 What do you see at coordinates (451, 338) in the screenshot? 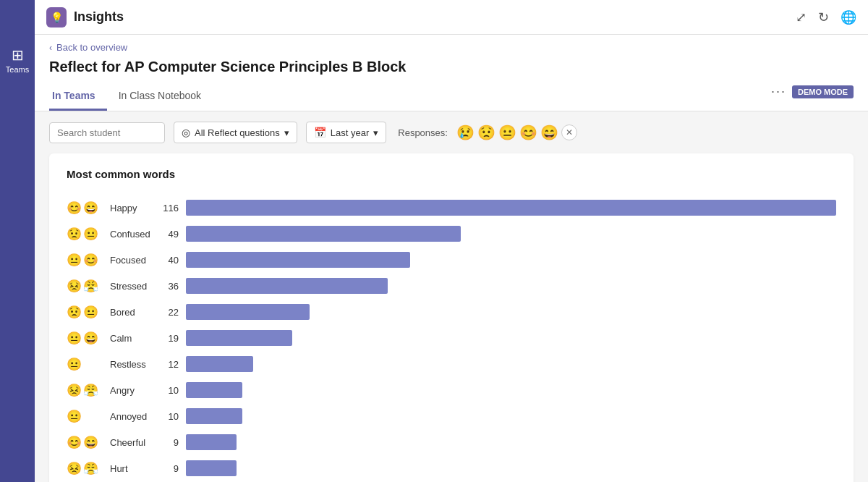
I see `bar-row: 😐😄 Calm 19` at bounding box center [451, 338].